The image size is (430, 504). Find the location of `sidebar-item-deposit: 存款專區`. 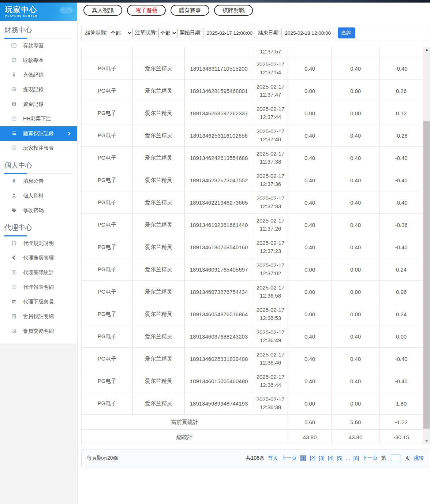

sidebar-item-deposit: 存款專區 is located at coordinates (39, 46).